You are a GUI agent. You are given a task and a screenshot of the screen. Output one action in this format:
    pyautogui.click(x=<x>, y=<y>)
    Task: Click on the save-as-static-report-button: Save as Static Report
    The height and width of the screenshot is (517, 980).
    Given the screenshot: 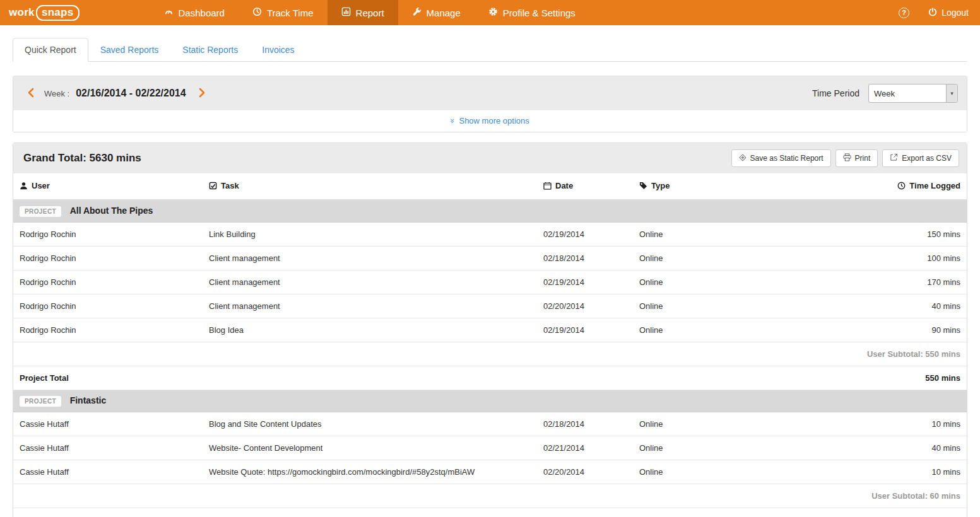 What is the action you would take?
    pyautogui.click(x=781, y=158)
    